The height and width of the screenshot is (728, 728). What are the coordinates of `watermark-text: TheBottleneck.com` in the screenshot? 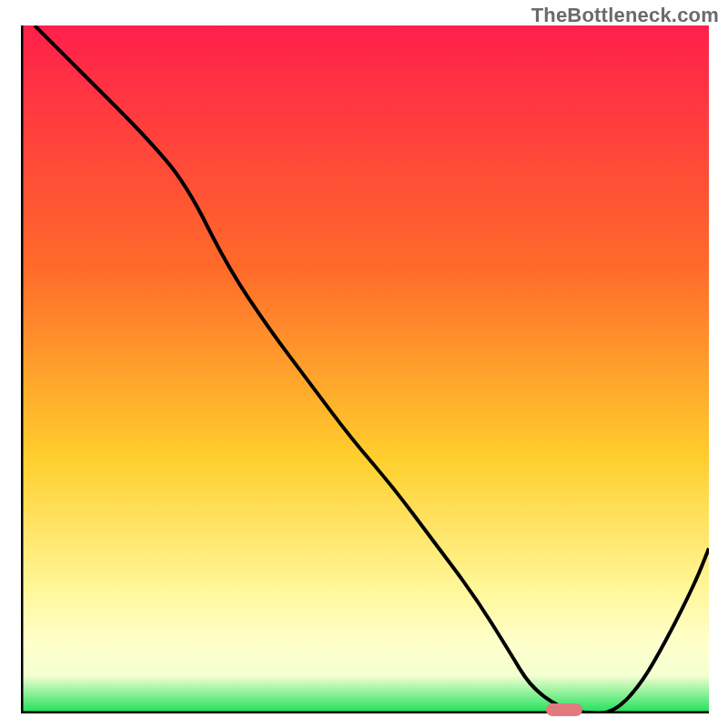 It's located at (625, 15).